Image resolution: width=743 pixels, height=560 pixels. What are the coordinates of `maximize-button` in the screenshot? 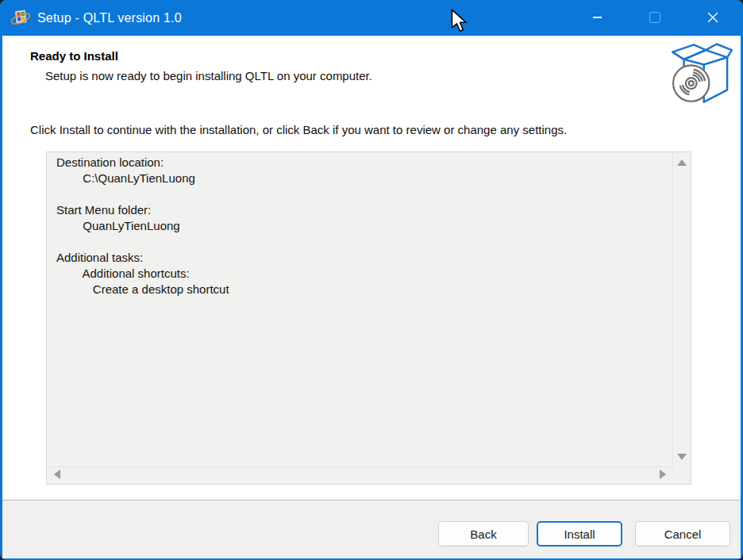 It's located at (655, 17).